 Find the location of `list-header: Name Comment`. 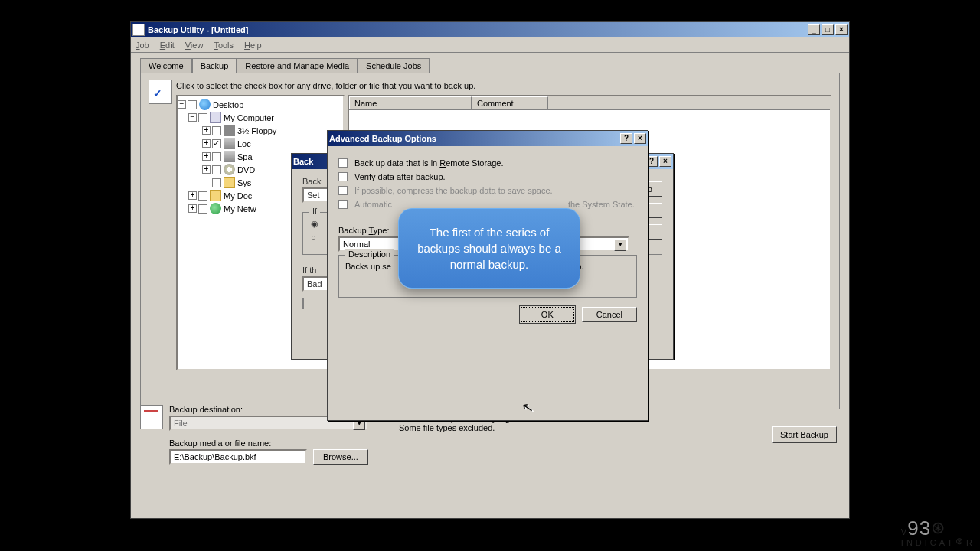

list-header: Name Comment is located at coordinates (590, 103).